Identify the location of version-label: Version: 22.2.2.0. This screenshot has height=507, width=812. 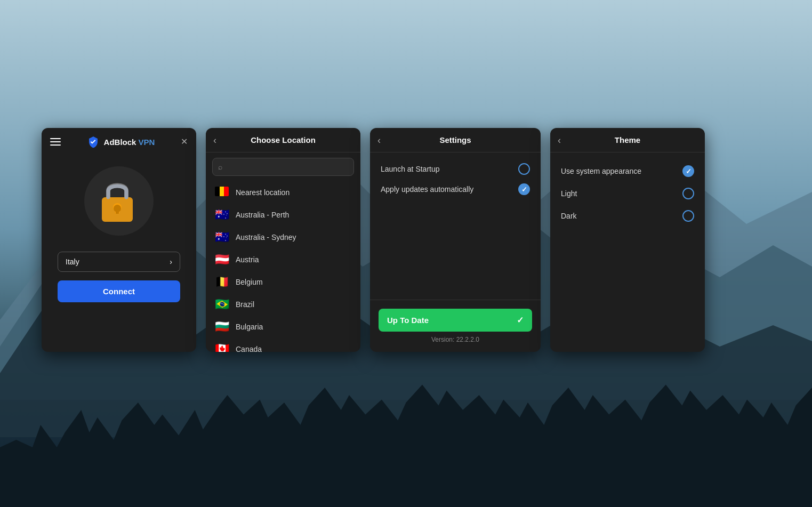
(455, 340).